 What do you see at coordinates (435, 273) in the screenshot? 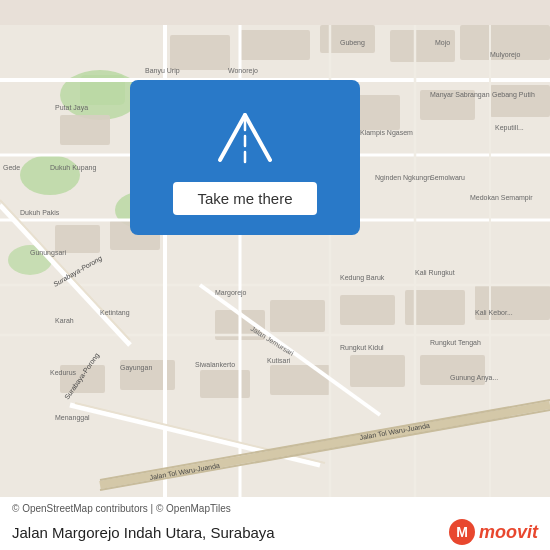
I see `svg-text: Kali Rungkut` at bounding box center [435, 273].